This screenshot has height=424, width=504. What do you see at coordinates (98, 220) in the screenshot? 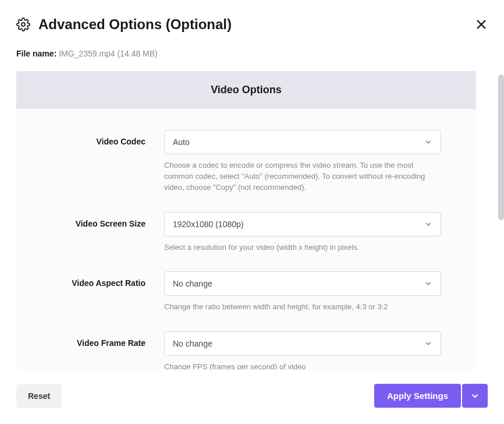
I see `label-video-screen-size: Video Screen Size` at bounding box center [98, 220].